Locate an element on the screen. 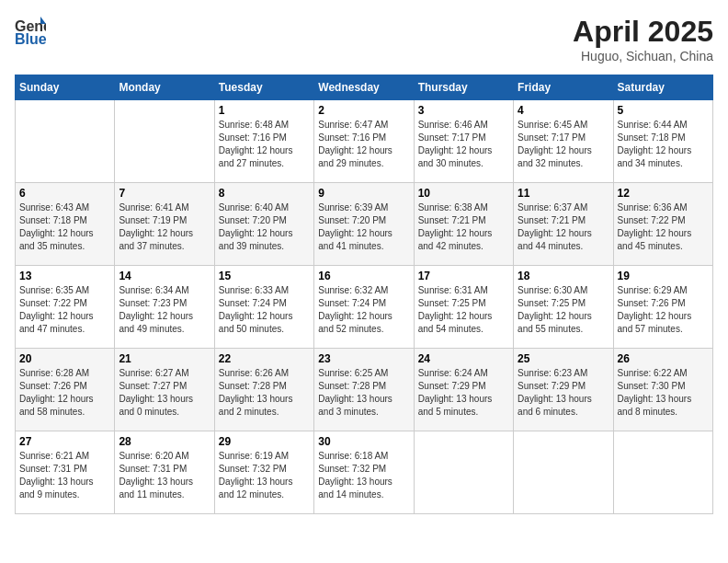 This screenshot has height=563, width=728. day-detail: Sunrise: 6:19 AM Sunset: 7:32 PM Dayligh… is located at coordinates (265, 476).